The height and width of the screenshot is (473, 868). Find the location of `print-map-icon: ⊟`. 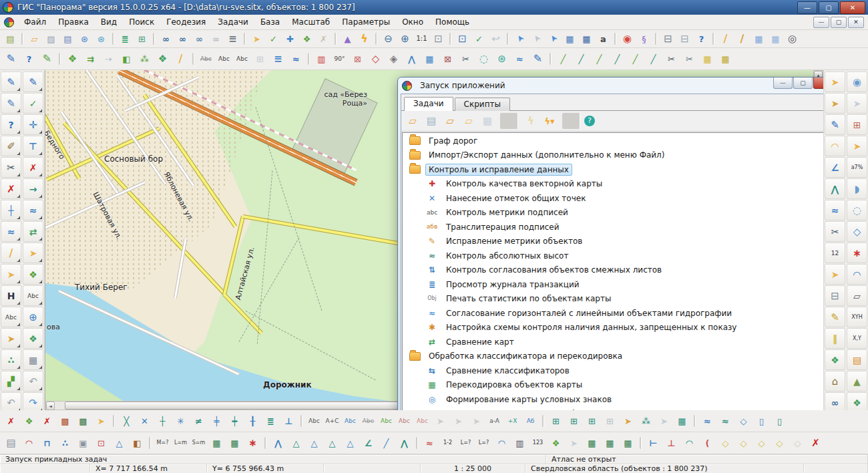

print-map-icon: ⊟ is located at coordinates (835, 295).